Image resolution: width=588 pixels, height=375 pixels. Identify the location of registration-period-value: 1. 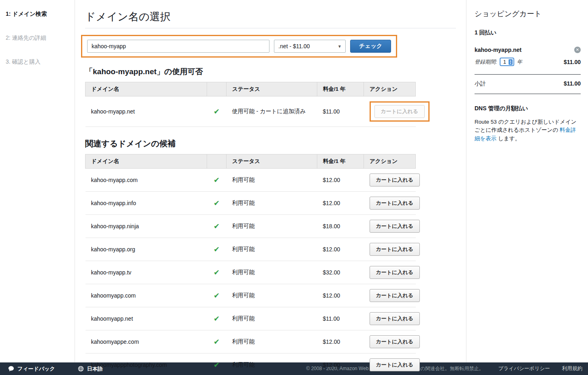
(505, 62).